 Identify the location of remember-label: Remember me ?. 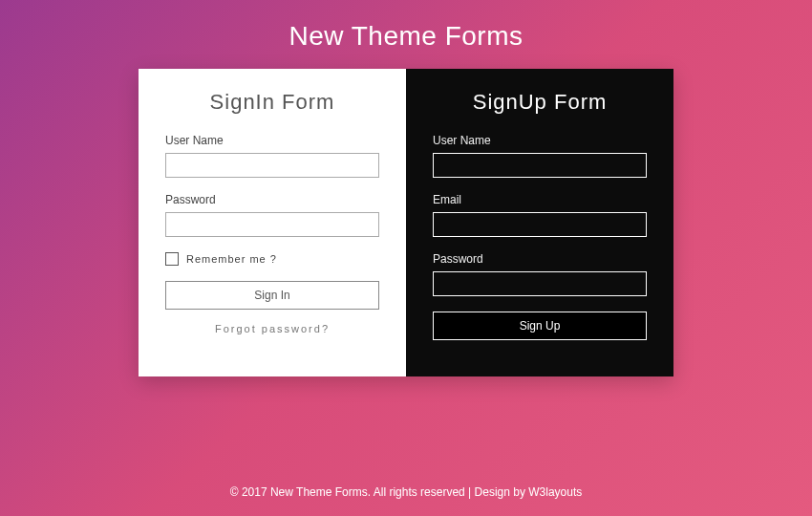
(231, 259).